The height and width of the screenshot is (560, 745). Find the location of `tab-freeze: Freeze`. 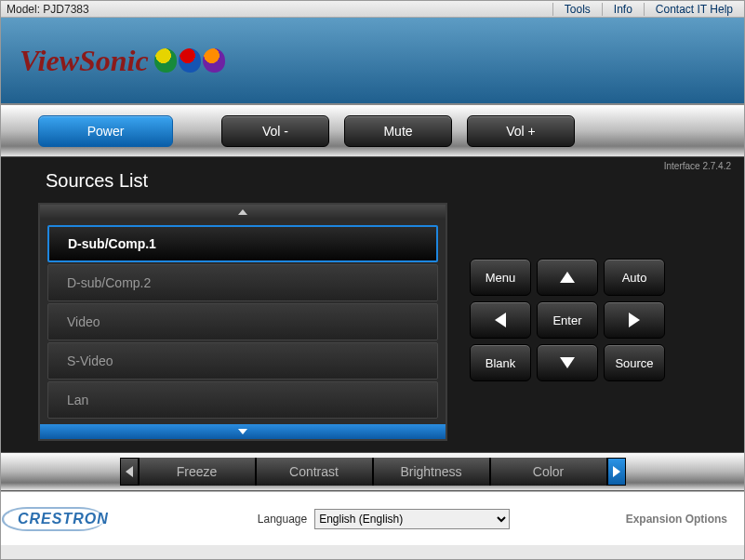

tab-freeze: Freeze is located at coordinates (197, 472).